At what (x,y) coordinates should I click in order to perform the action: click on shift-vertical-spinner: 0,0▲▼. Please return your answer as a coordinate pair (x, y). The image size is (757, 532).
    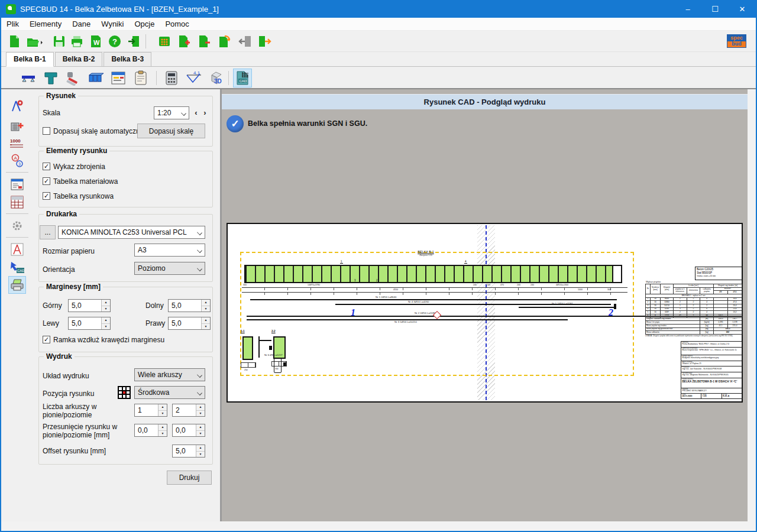
    Looking at the image, I should click on (151, 430).